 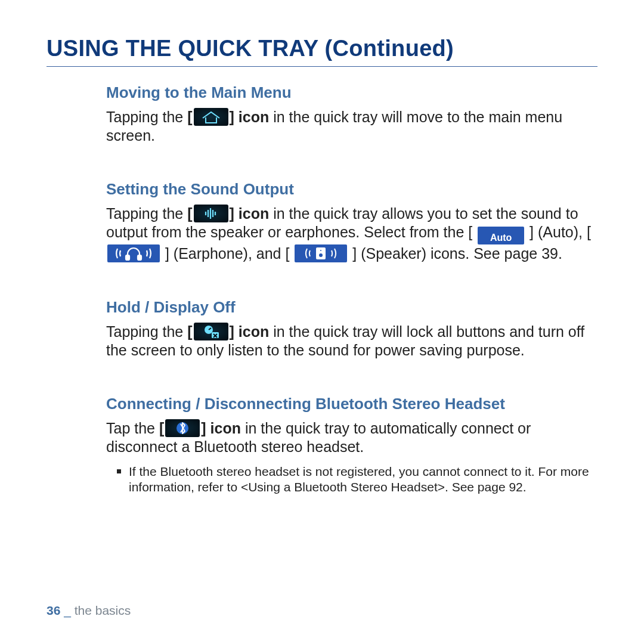 I want to click on text: ] (Earphone), and [, so click(x=227, y=253).